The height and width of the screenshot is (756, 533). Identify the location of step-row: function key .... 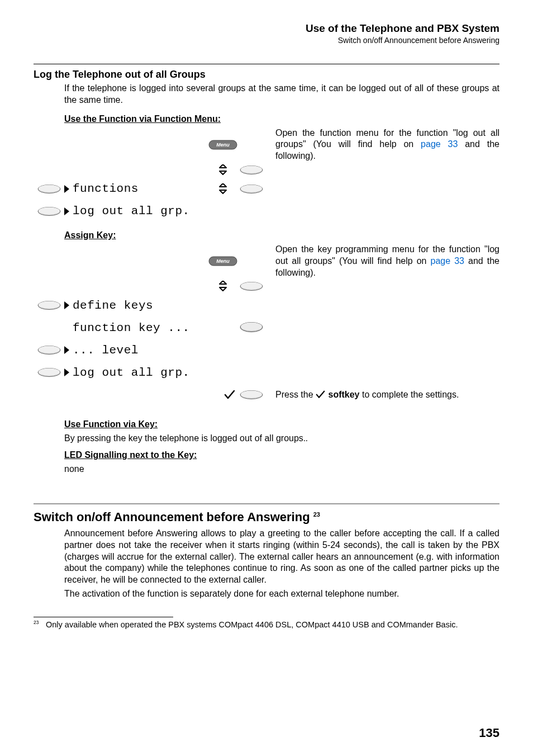
(266, 328).